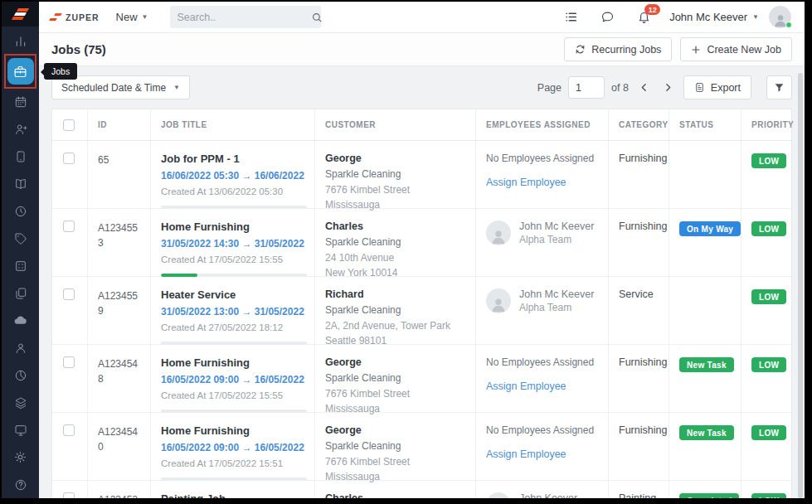  Describe the element at coordinates (708, 17) in the screenshot. I see `user-name: John Mc Keever` at that location.